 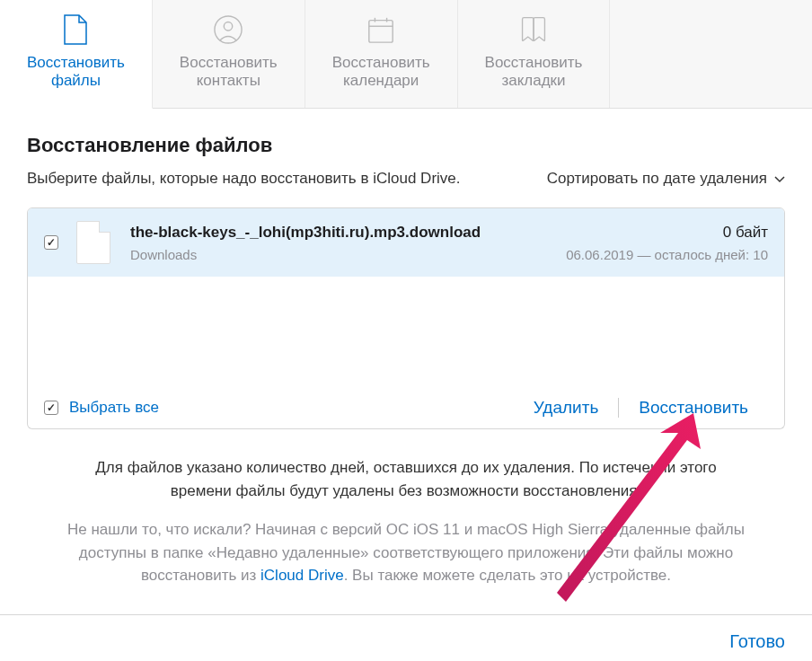 What do you see at coordinates (534, 54) in the screenshot?
I see `tab-restore-bookmarks: Восстановить закладки` at bounding box center [534, 54].